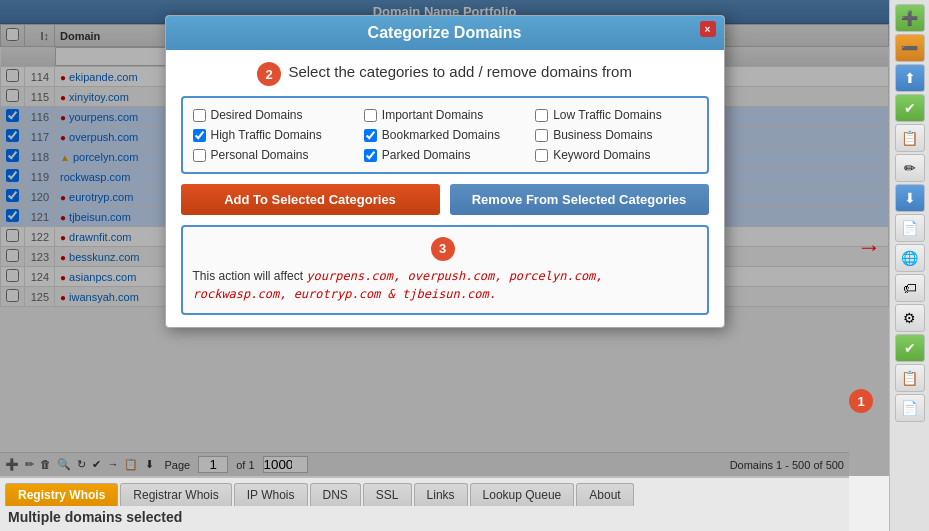 This screenshot has height=531, width=929. I want to click on tab-content-text: Multiple domains selected, so click(424, 517).